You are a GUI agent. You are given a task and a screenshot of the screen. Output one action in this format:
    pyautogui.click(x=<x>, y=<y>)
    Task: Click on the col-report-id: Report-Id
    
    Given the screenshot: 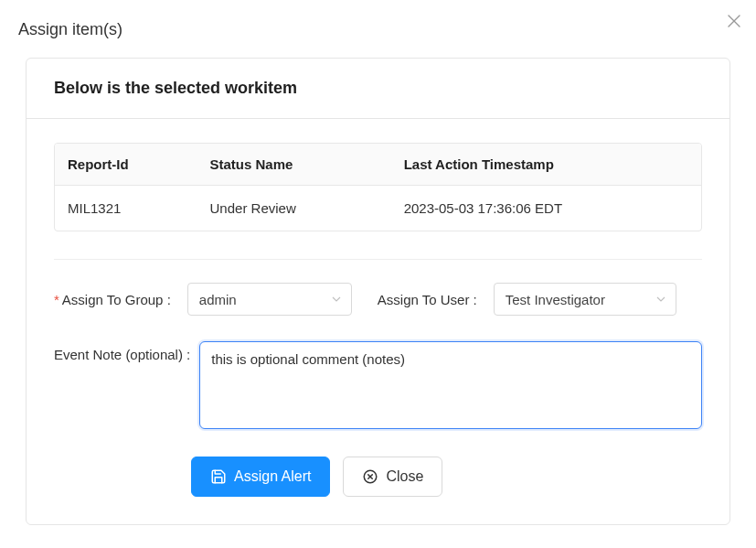 What is the action you would take?
    pyautogui.click(x=126, y=165)
    